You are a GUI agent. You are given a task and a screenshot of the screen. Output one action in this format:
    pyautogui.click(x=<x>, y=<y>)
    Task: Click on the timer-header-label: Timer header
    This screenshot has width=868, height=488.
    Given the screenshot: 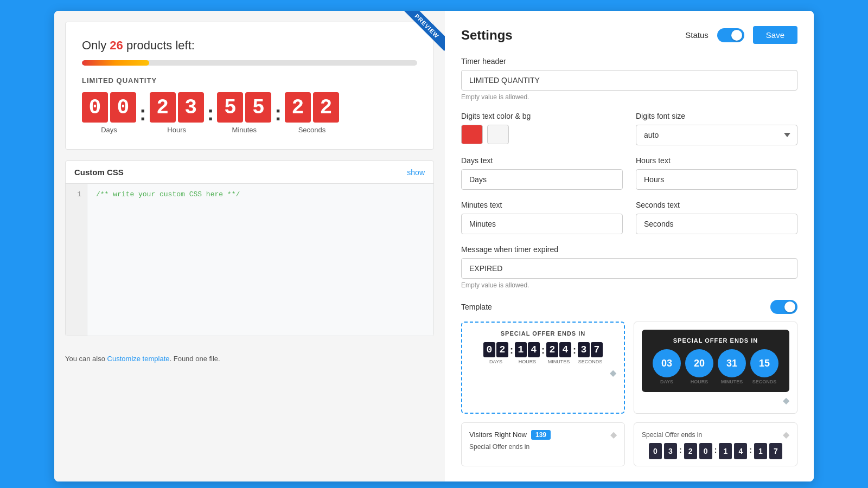 What is the action you would take?
    pyautogui.click(x=629, y=61)
    